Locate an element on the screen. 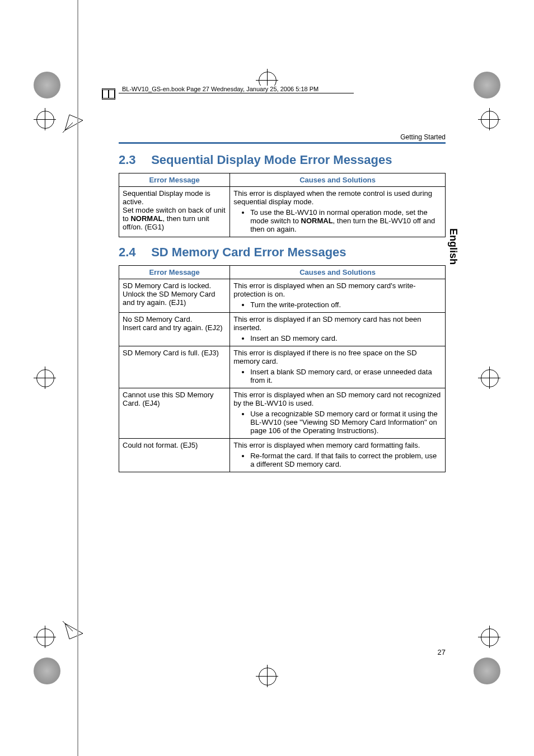 The height and width of the screenshot is (756, 534). section-2-3-heading: 2.3 Sequential Display Mode Error Messag… is located at coordinates (282, 160).